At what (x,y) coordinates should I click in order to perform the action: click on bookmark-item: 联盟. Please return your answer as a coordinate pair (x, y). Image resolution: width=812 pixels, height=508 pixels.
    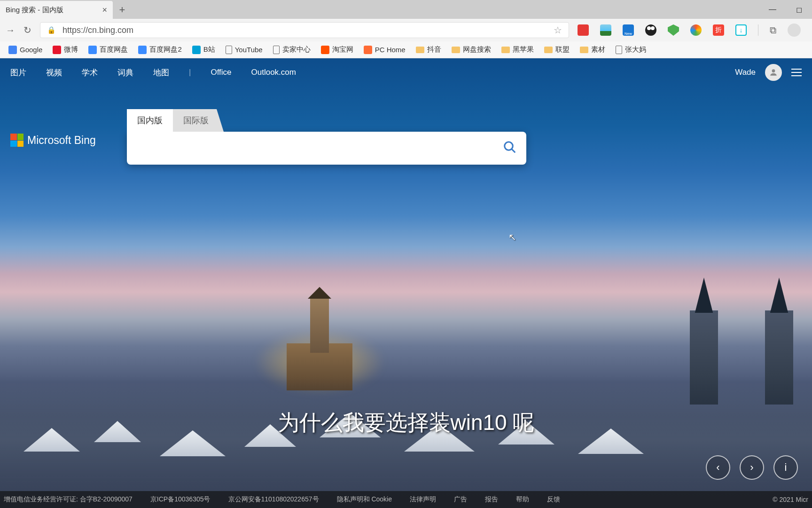
    Looking at the image, I should click on (557, 50).